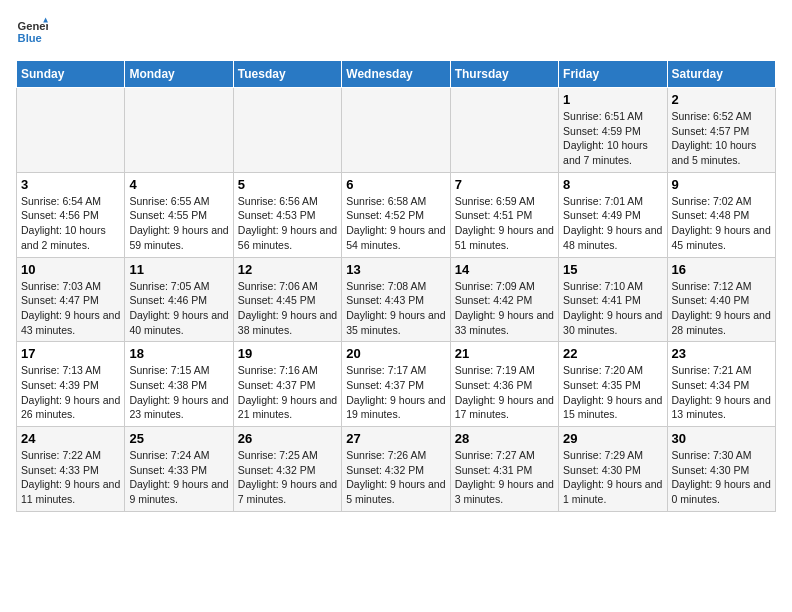 This screenshot has height=612, width=792. Describe the element at coordinates (287, 74) in the screenshot. I see `day-header-tuesday: Tuesday` at that location.